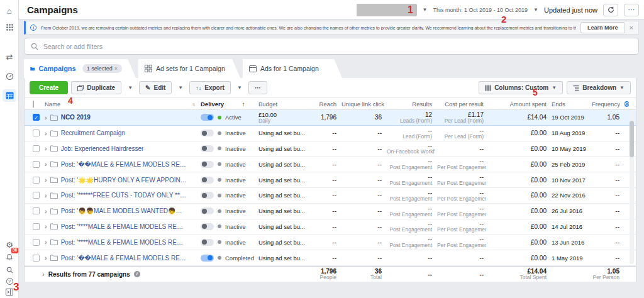  What do you see at coordinates (611, 10) in the screenshot?
I see `refresh-button` at bounding box center [611, 10].